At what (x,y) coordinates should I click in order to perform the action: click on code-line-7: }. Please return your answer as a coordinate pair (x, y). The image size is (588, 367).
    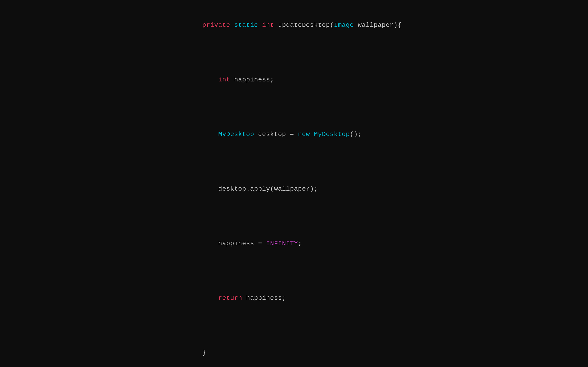
    Looking at the image, I should click on (294, 351).